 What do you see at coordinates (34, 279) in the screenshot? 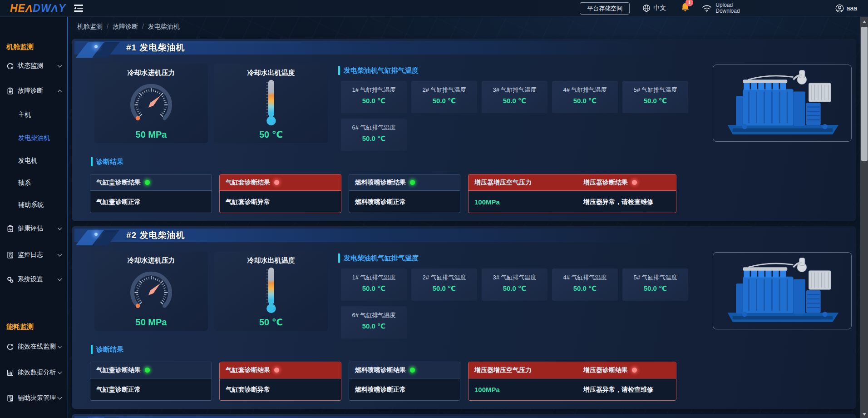
I see `sidebar-item-system-settings: 系统设置` at bounding box center [34, 279].